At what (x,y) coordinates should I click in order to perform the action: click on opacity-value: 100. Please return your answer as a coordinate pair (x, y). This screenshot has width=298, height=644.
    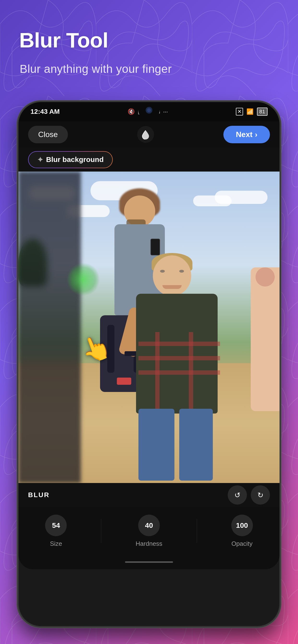
    Looking at the image, I should click on (242, 526).